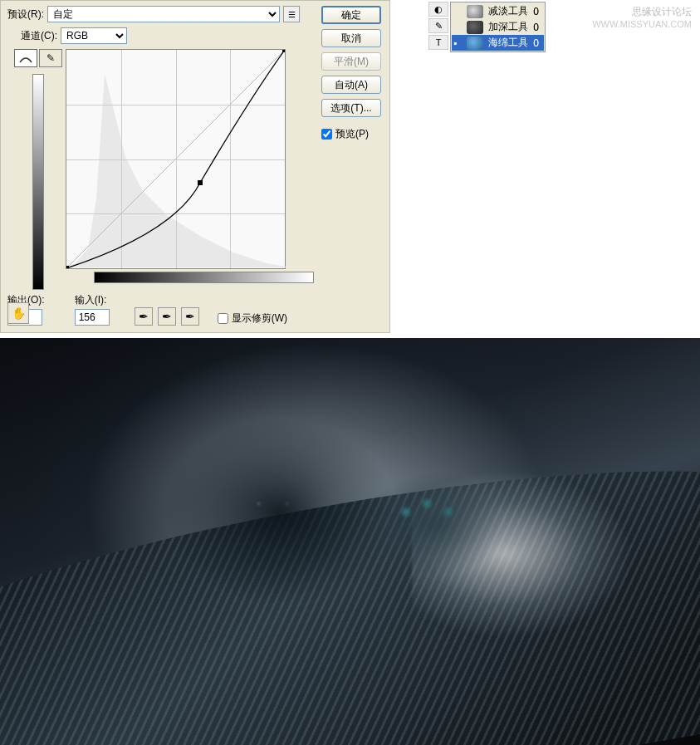  What do you see at coordinates (291, 14) in the screenshot?
I see `preset-menu-icon: ☰` at bounding box center [291, 14].